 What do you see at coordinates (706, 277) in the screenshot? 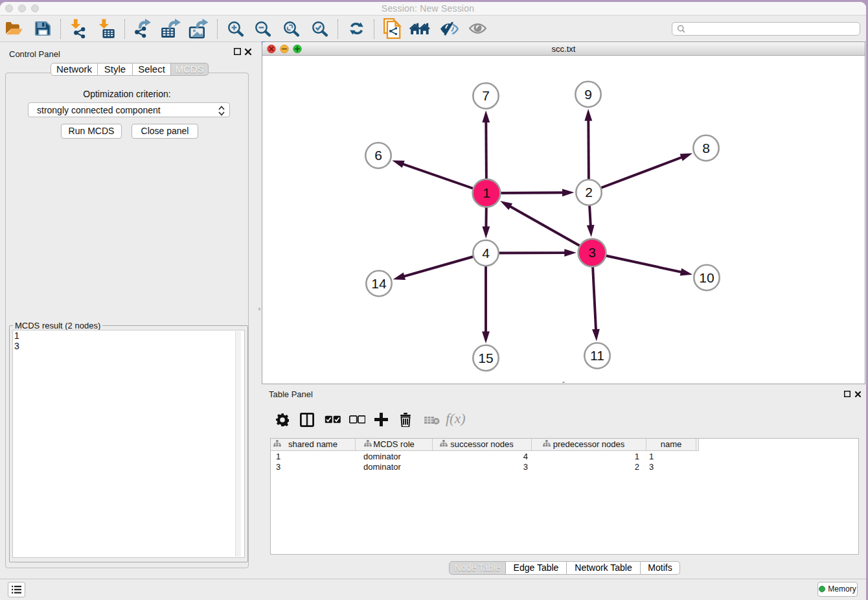
I see `svg-text: 10` at bounding box center [706, 277].